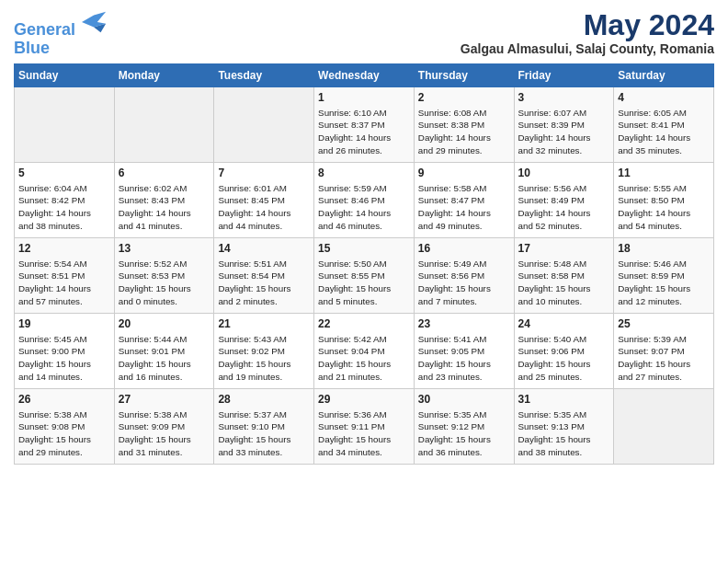  What do you see at coordinates (165, 324) in the screenshot?
I see `day-number: 20` at bounding box center [165, 324].